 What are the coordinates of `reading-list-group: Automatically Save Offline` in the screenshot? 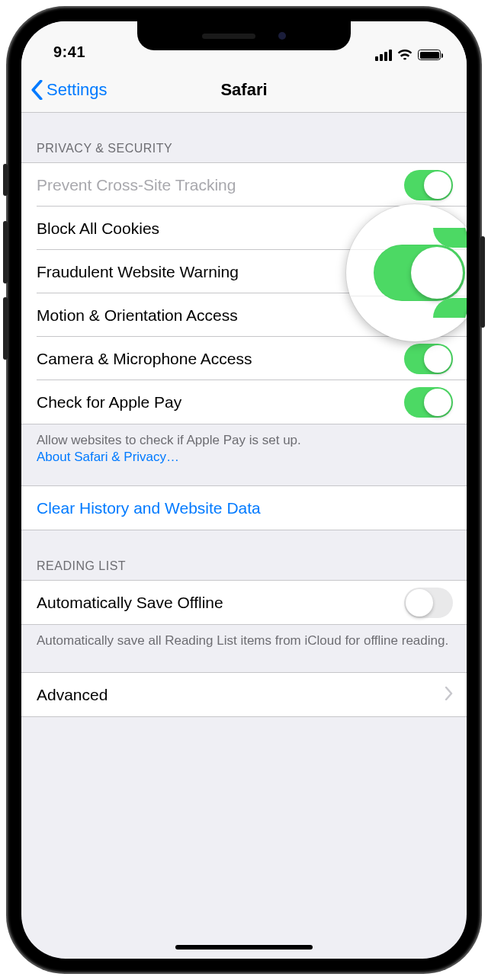 It's located at (244, 602).